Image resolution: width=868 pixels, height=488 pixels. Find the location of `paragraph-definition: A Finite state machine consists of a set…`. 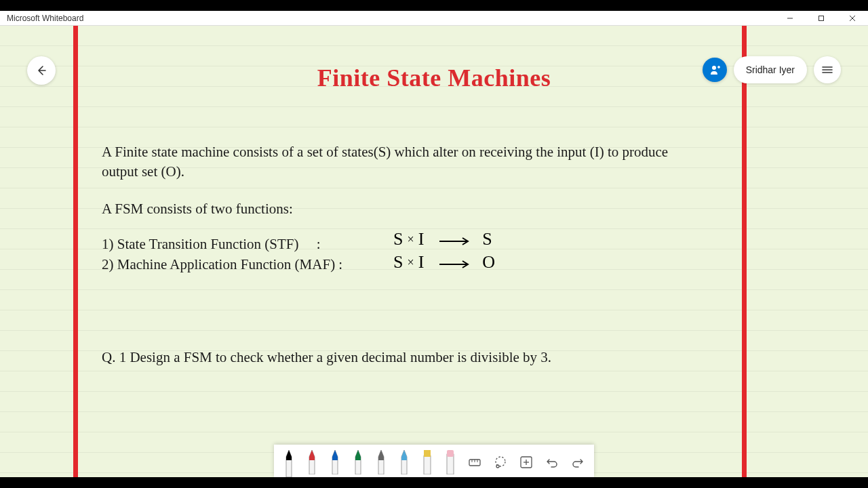

paragraph-definition: A Finite state machine consists of a set… is located at coordinates (393, 163).